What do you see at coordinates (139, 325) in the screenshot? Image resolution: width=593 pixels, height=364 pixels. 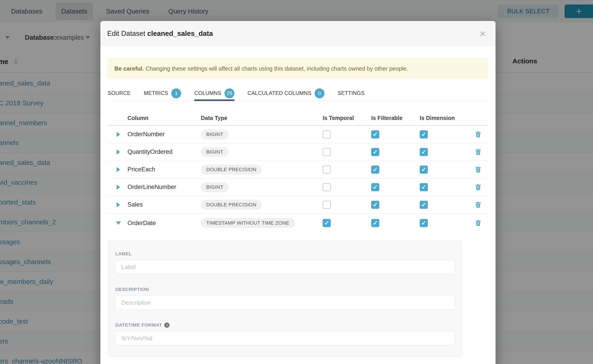 I see `datetime-format-label-text: DATETIME FORMAT` at bounding box center [139, 325].